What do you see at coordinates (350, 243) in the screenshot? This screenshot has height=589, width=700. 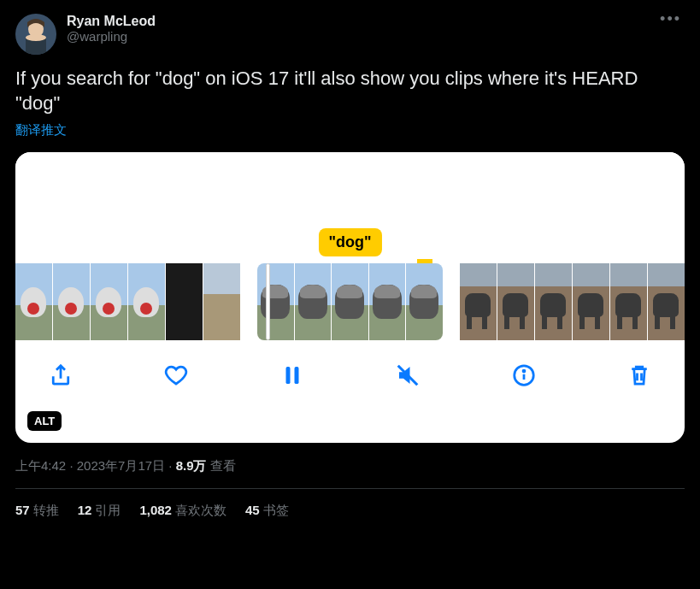 I see `search-term-badge: "dog"` at bounding box center [350, 243].